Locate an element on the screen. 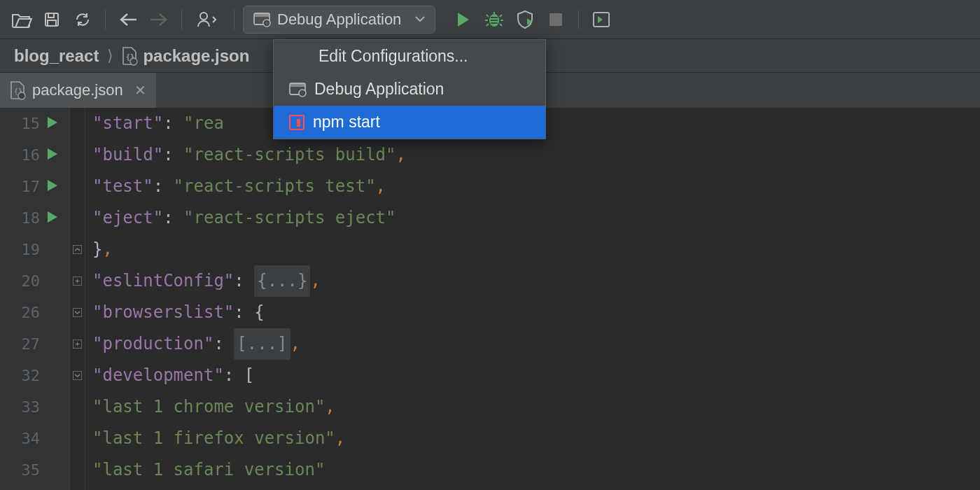  breadcrumb-file-label: package.json is located at coordinates (196, 56).